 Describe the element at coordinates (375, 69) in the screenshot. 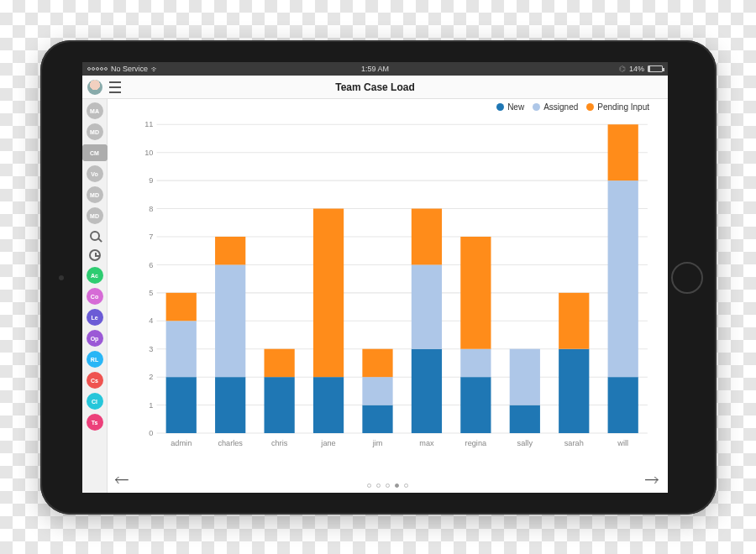

I see `status-bar: No Service ᯤ 1:59 AM ⌬ 14%` at that location.